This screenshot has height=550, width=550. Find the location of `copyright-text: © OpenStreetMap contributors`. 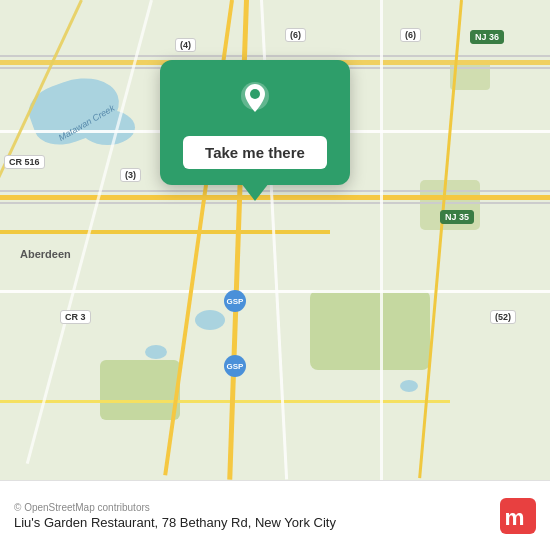

copyright-text: © OpenStreetMap contributors is located at coordinates (175, 508).